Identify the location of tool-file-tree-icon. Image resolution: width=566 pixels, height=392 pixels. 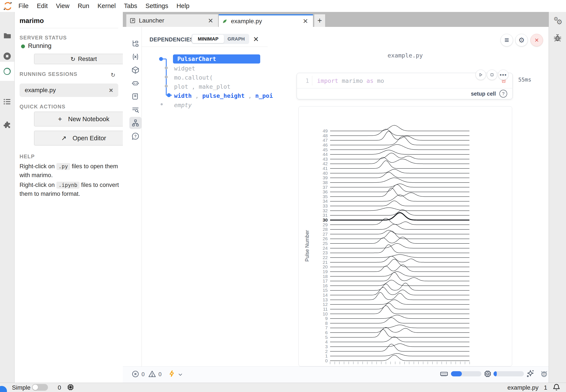
(135, 44).